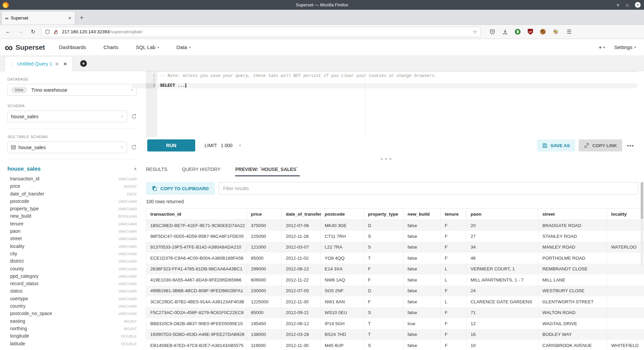  I want to click on schema-column: postcode_no_spaceVARCHAR, so click(72, 314).